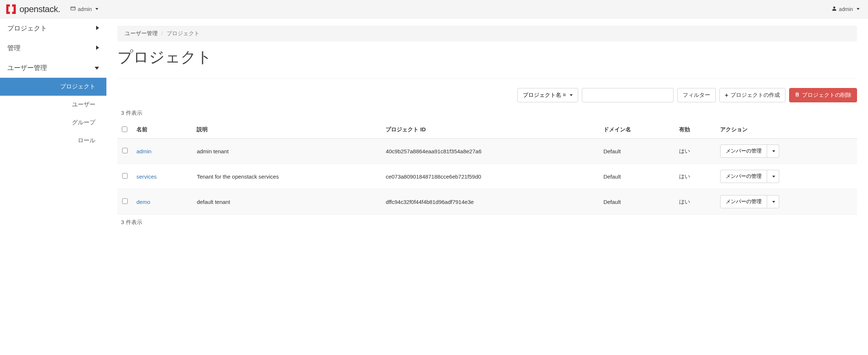  I want to click on user-menu-button: admin, so click(846, 9).